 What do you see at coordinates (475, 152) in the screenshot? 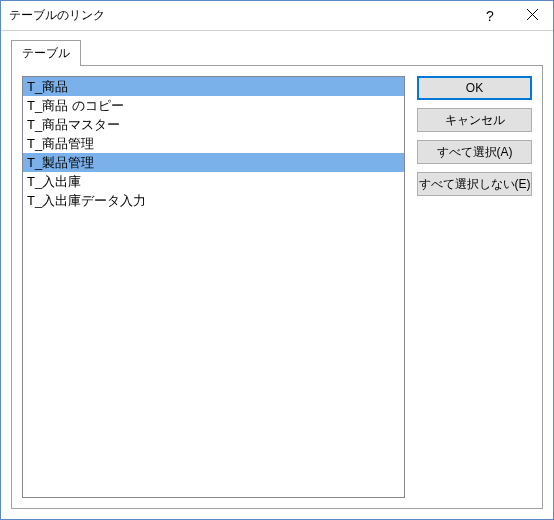
I see `select-all-label: すべて選択(A)` at bounding box center [475, 152].